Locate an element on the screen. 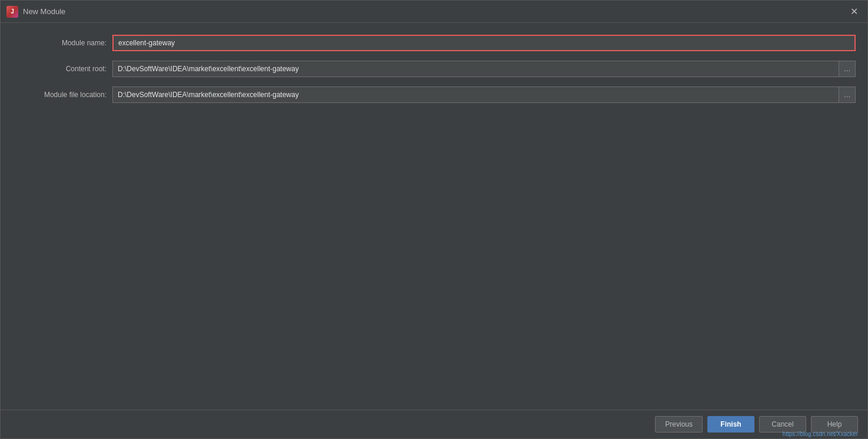 This screenshot has height=439, width=868. app-icon: J is located at coordinates (12, 12).